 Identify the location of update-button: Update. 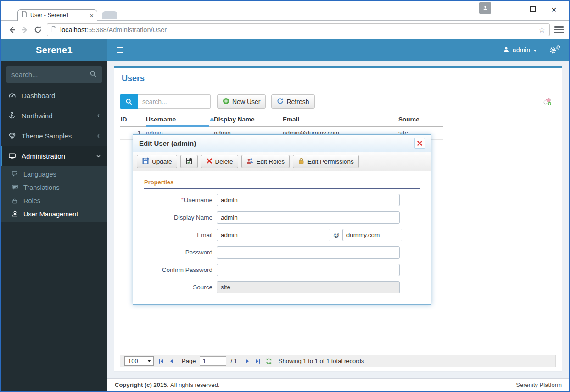
(157, 161).